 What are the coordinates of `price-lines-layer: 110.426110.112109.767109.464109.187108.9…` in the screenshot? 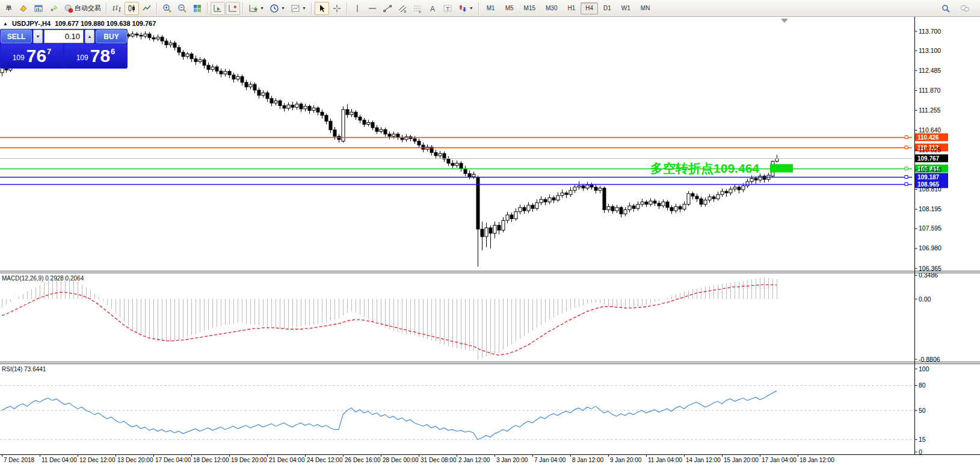 It's located at (474, 161).